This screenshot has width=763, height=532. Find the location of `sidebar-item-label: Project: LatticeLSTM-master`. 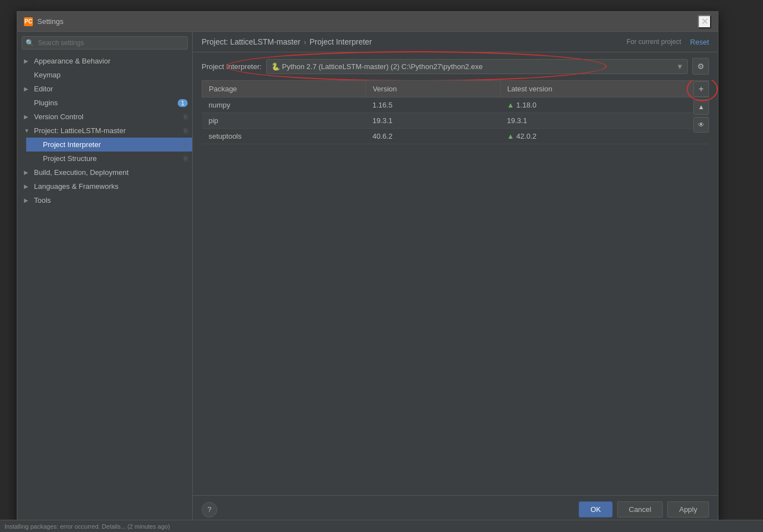

sidebar-item-label: Project: LatticeLSTM-master is located at coordinates (108, 130).